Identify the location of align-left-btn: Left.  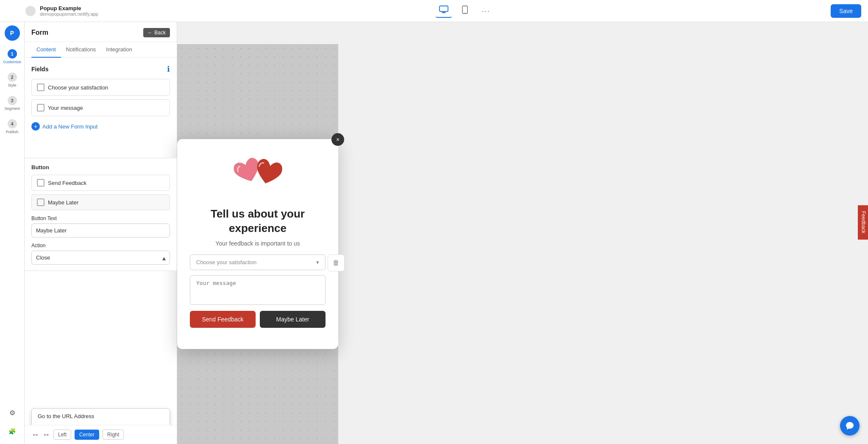
(62, 435).